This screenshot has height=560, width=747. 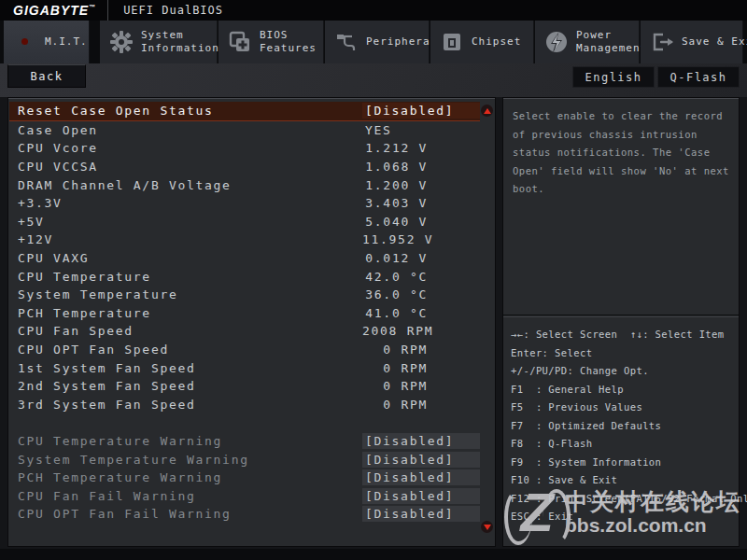 I want to click on setting-label: CPU VCCSA, so click(x=186, y=166).